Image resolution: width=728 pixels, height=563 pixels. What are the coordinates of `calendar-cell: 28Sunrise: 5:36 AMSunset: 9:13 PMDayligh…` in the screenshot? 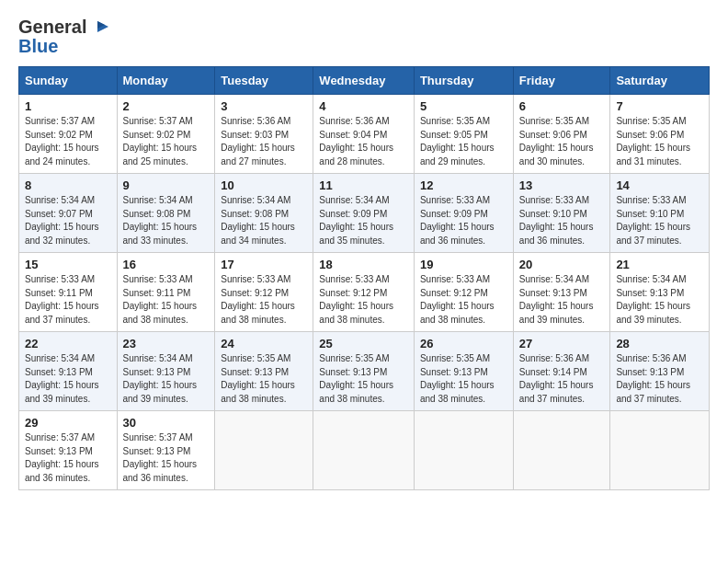 It's located at (660, 372).